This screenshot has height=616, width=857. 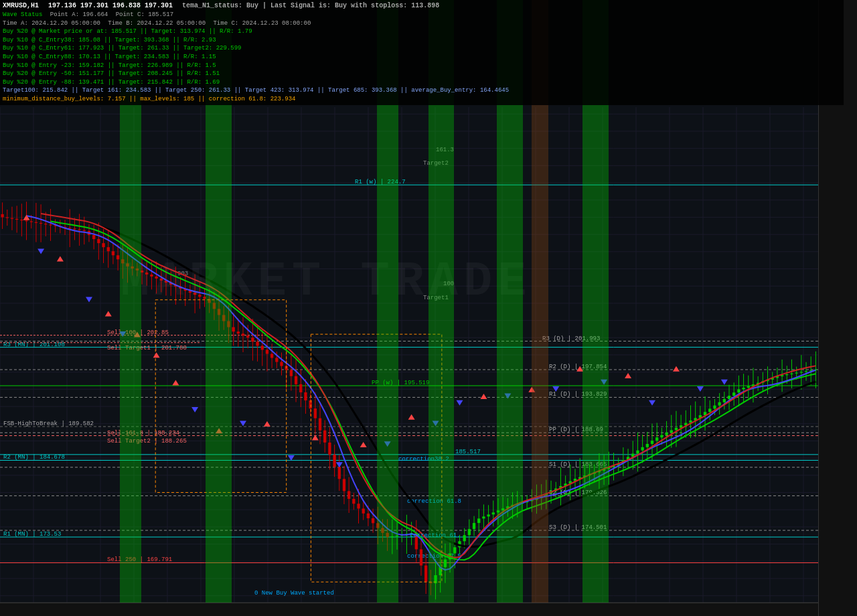 I want to click on targets-info: Target100: 215.842 || Target 161: 234.58…, so click(x=256, y=90).